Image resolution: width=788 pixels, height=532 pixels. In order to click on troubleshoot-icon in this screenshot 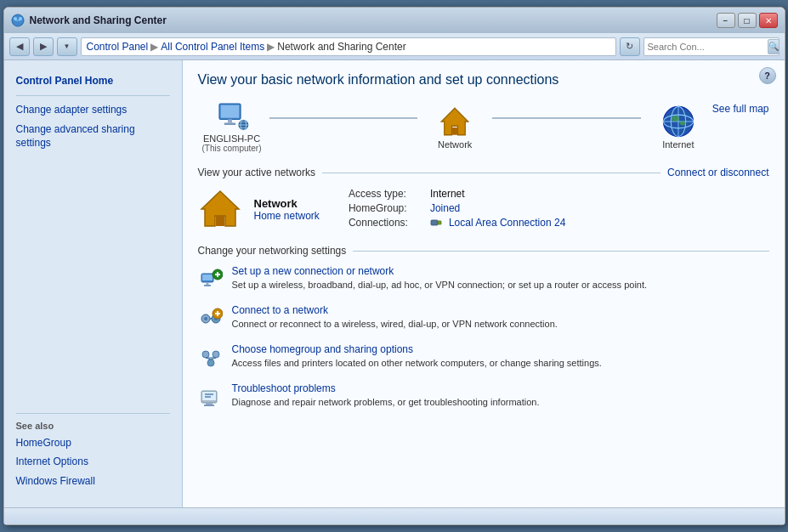, I will do `click(211, 397)`.